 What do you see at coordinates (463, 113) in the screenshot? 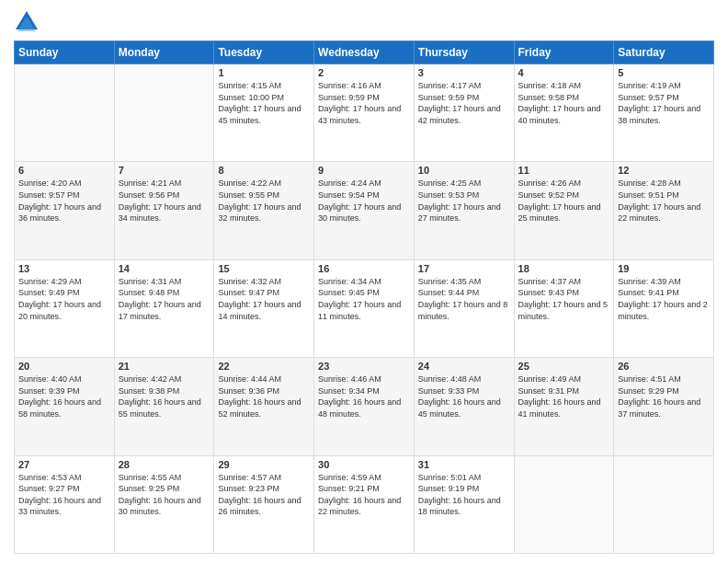
I see `calendar-cell: 3Sunrise: 4:17 AM Sunset: 9:59 PM Daylig…` at bounding box center [463, 113].